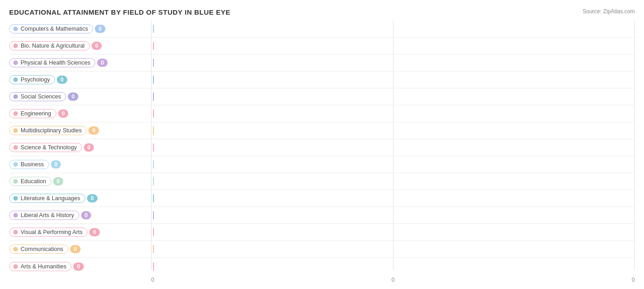 This screenshot has width=644, height=289. I want to click on bar-row: Multidisciplinary Studies0, so click(322, 131).